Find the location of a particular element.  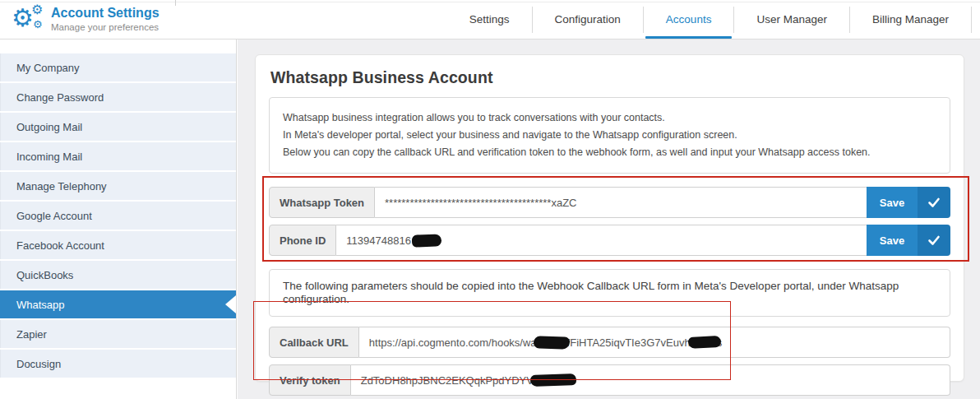

callback-url-row: Callback URL https://api.cogmento.com/ho… is located at coordinates (610, 342).